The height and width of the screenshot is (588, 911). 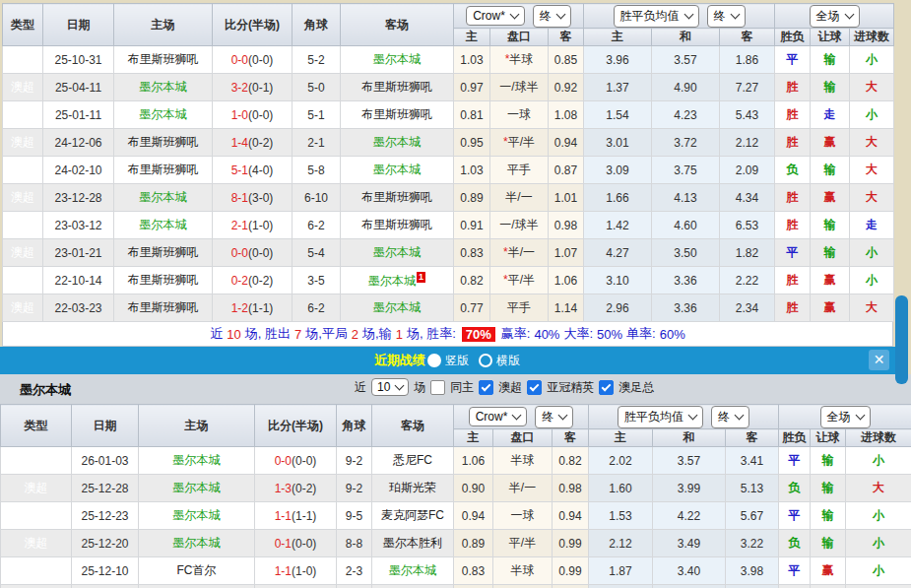 I want to click on matches-count-select: 10, so click(x=390, y=387).